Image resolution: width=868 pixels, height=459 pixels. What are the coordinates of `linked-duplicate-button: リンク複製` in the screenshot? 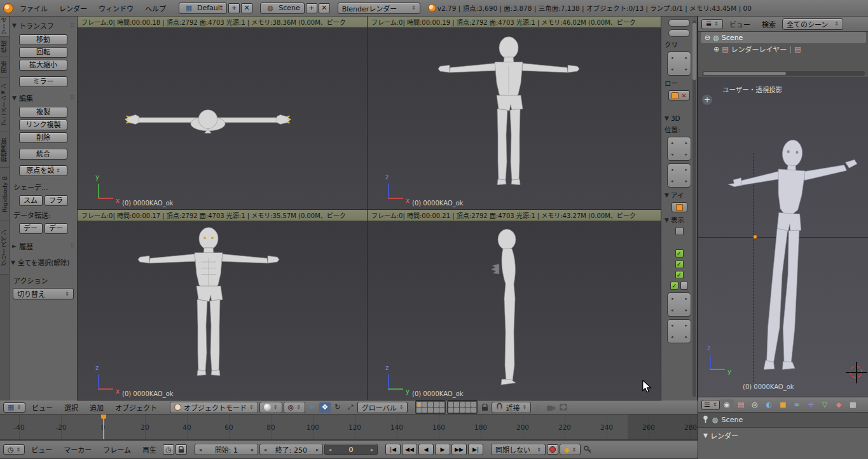 It's located at (43, 125).